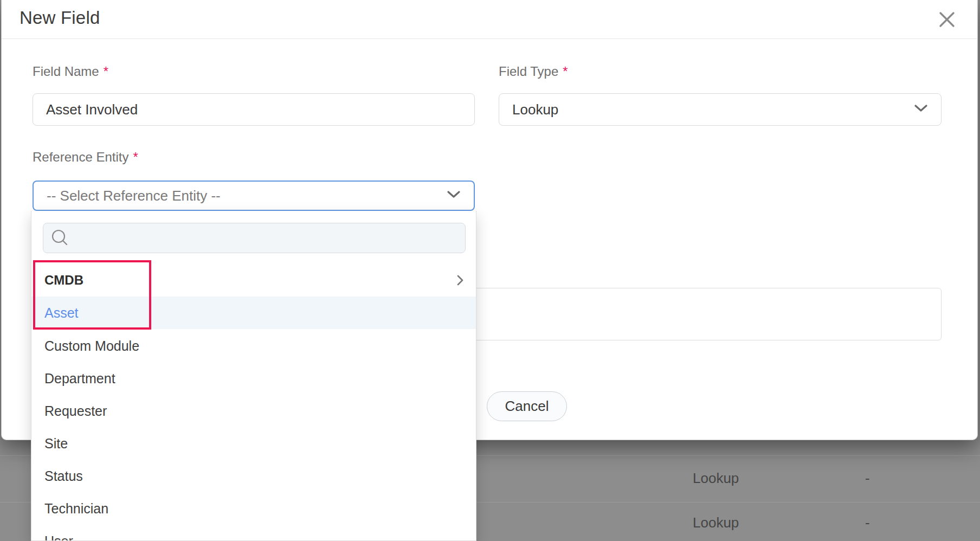 The width and height of the screenshot is (980, 541). I want to click on field-type-select: Lookup, so click(720, 110).